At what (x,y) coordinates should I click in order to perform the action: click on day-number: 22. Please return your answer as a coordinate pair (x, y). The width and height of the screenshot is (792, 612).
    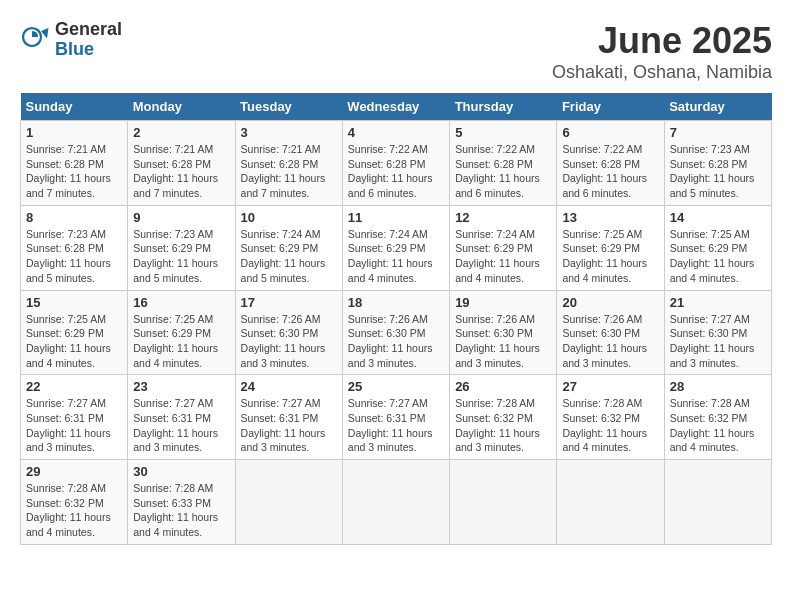
    Looking at the image, I should click on (74, 386).